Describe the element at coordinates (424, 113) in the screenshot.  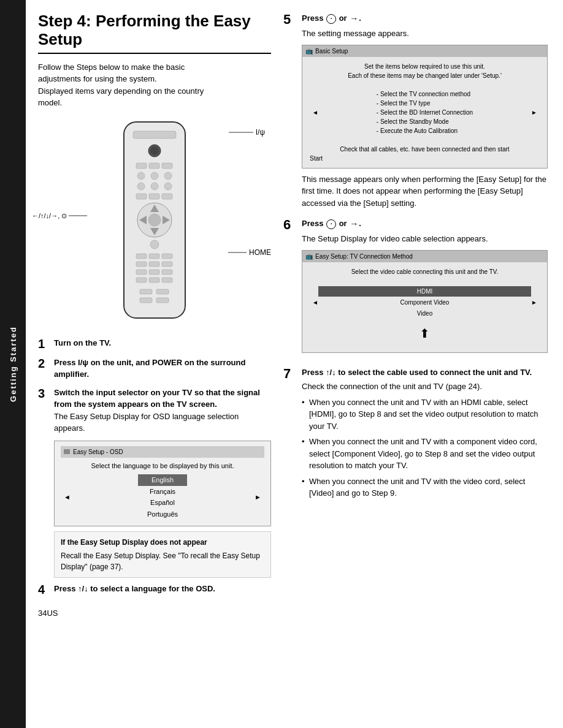
I see `basic-setup-items: - Select the TV connection method - Sele…` at that location.